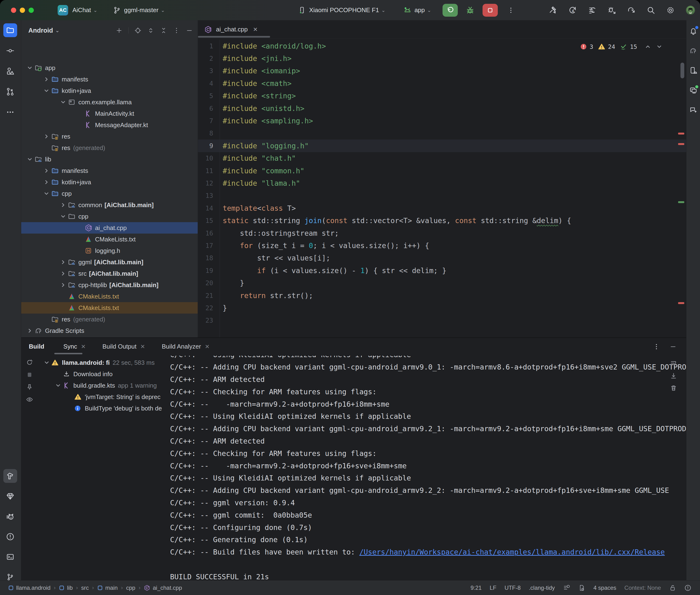 Image resolution: width=700 pixels, height=595 pixels. What do you see at coordinates (124, 346) in the screenshot?
I see `build-tab-build-output: Build Output✕` at bounding box center [124, 346].